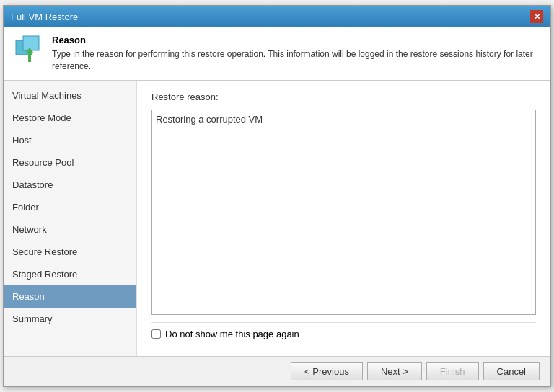  What do you see at coordinates (343, 97) in the screenshot?
I see `restore-reason-label: Restore reason:` at bounding box center [343, 97].